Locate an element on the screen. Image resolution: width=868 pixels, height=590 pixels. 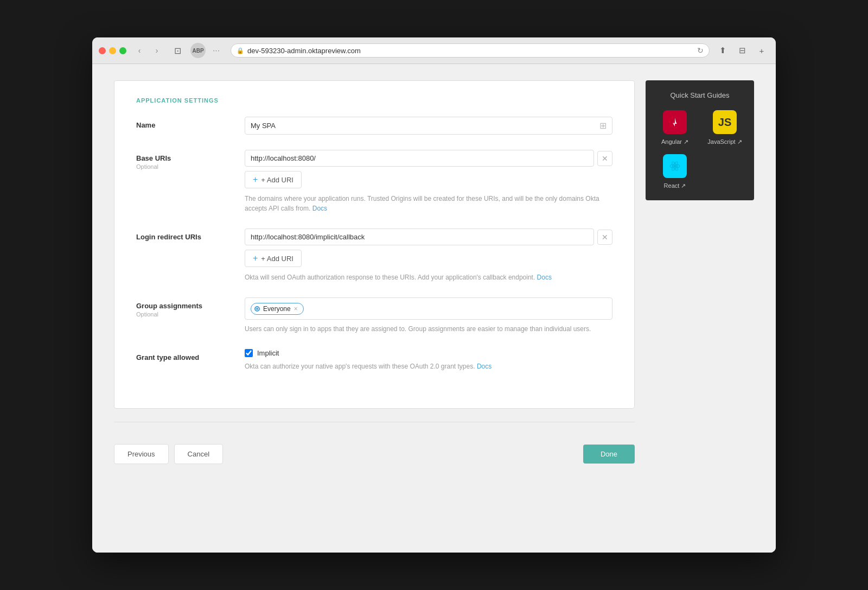
javascript-label: JavaScript ↗ is located at coordinates (725, 142).